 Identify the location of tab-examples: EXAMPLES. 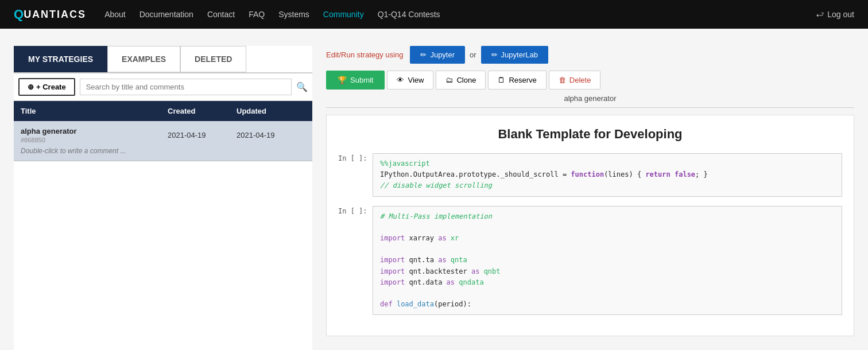
(144, 59).